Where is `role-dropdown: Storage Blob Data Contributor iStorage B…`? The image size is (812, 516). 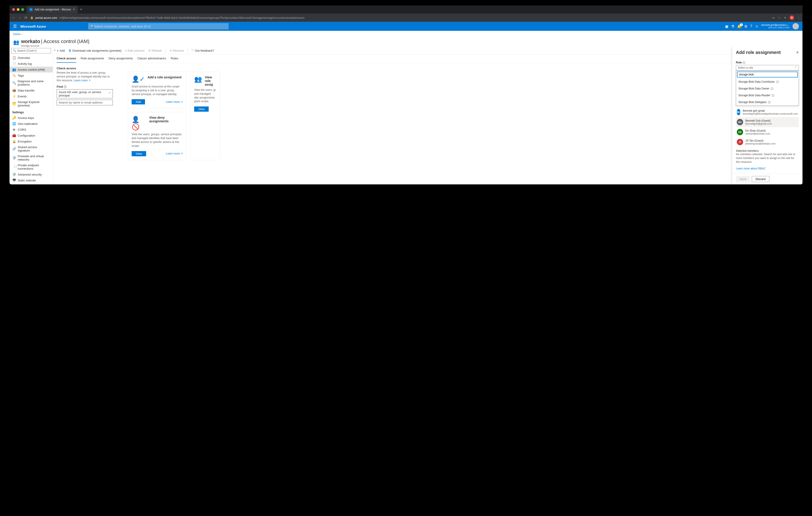
role-dropdown: Storage Blob Data Contributor iStorage B… is located at coordinates (767, 88).